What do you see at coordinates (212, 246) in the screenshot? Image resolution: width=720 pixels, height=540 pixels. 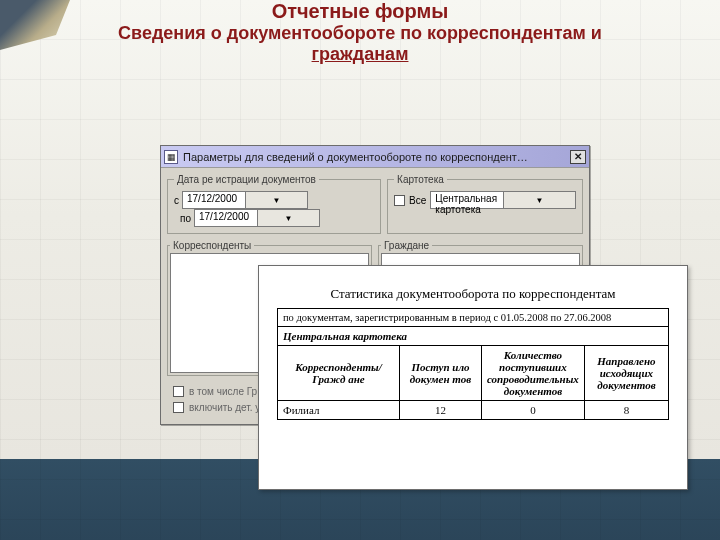 I see `korres-legend: Корреспонденты` at bounding box center [212, 246].